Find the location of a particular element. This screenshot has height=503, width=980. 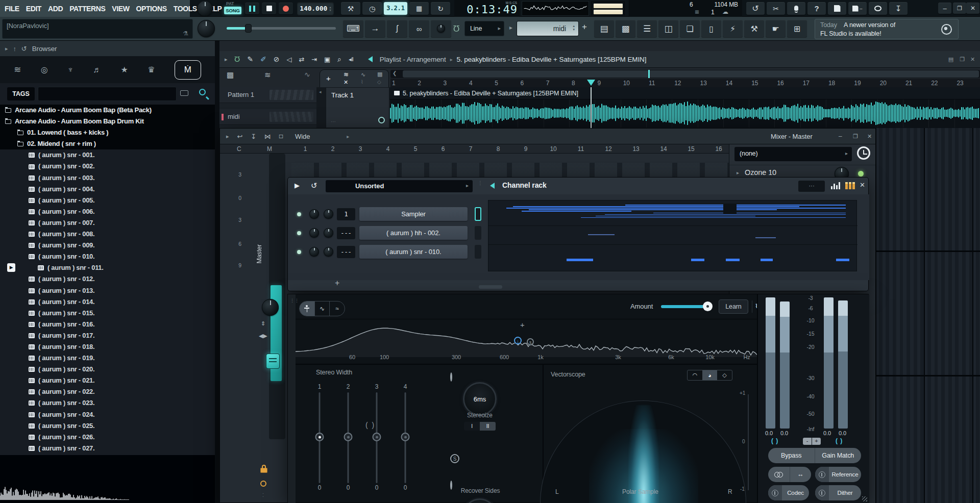

pan-arrows: ◀▶ is located at coordinates (263, 336).